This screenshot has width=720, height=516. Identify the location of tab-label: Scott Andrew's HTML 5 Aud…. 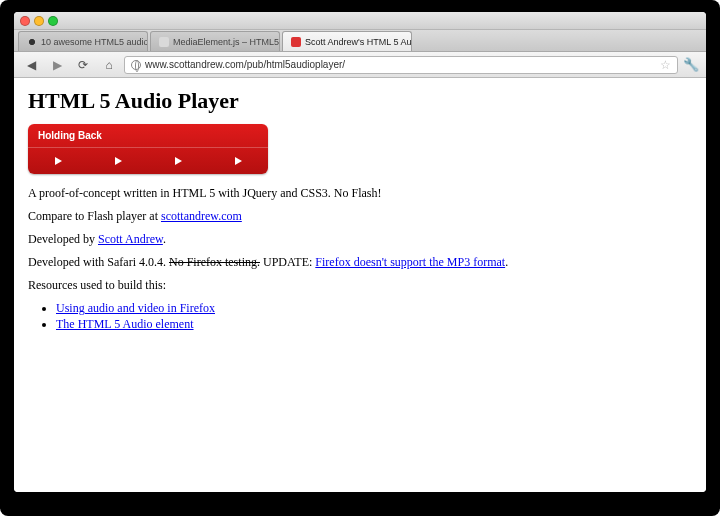
(358, 42).